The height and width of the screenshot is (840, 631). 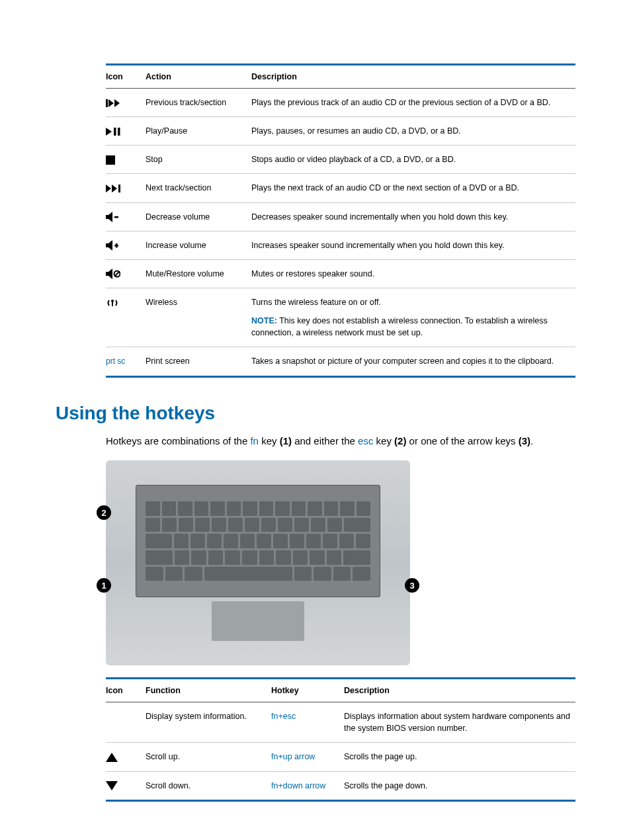 What do you see at coordinates (198, 317) in the screenshot?
I see `action-label: Wireless` at bounding box center [198, 317].